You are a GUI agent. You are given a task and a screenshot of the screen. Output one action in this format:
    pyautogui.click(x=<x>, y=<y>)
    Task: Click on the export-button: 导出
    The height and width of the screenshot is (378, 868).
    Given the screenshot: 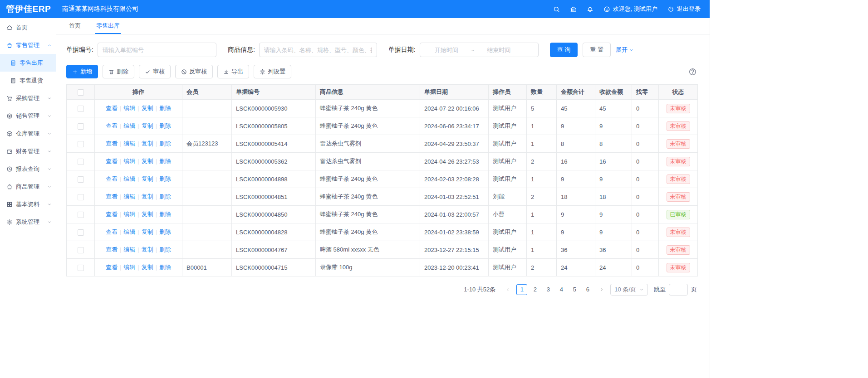 What is the action you would take?
    pyautogui.click(x=233, y=72)
    